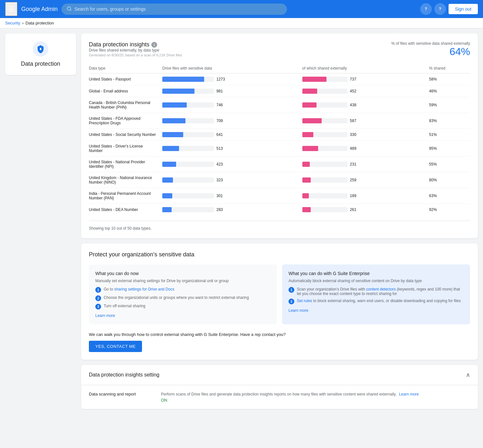 The image size is (483, 448). I want to click on search-icon, so click(69, 9).